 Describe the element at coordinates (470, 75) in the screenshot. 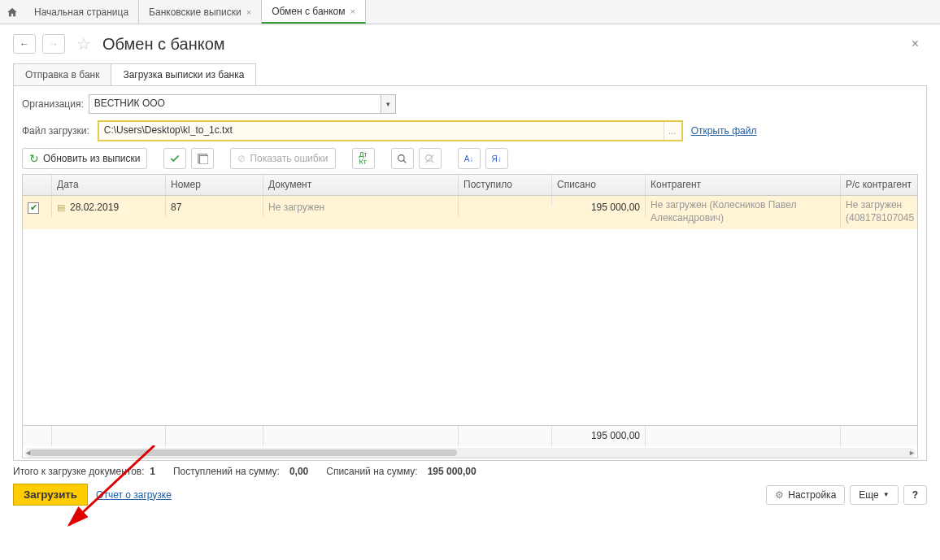

I see `sub-tabs: Отправка в банк Загрузка выписки из банк…` at that location.